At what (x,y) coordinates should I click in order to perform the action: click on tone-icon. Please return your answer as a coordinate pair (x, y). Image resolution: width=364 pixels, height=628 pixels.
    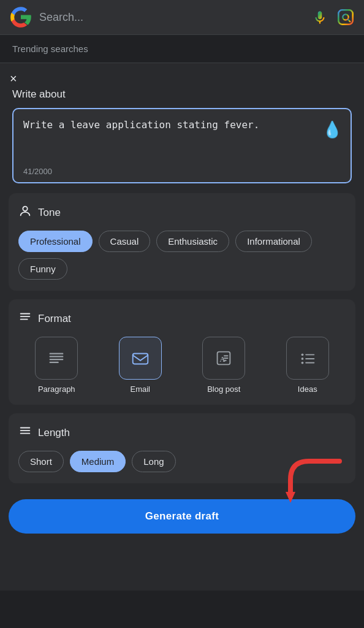
    Looking at the image, I should click on (25, 212).